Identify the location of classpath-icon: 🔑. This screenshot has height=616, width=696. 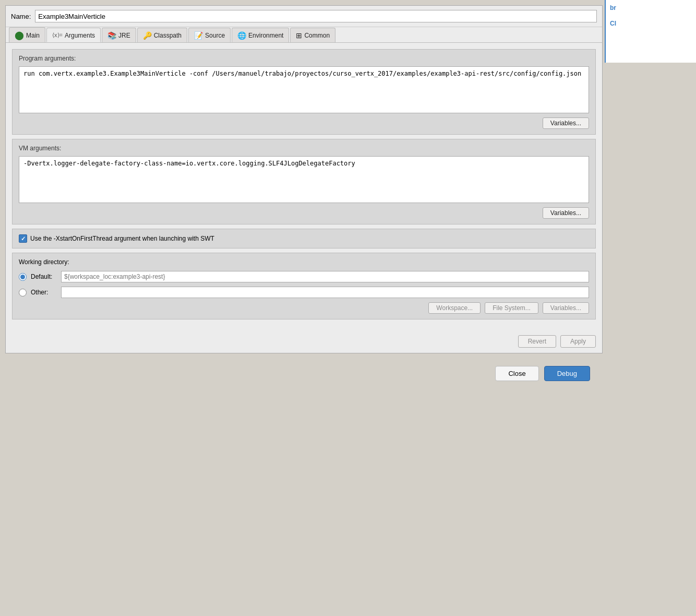
(147, 35).